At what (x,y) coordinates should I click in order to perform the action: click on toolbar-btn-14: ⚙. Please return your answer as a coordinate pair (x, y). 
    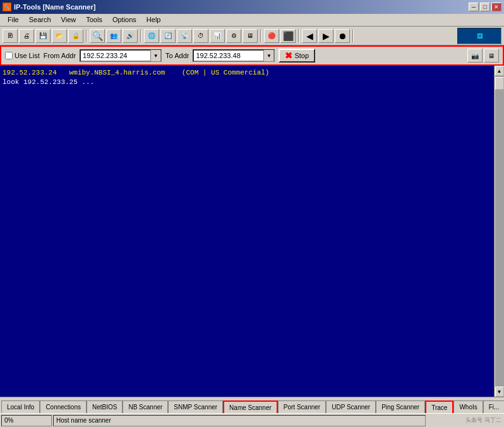
    Looking at the image, I should click on (234, 36).